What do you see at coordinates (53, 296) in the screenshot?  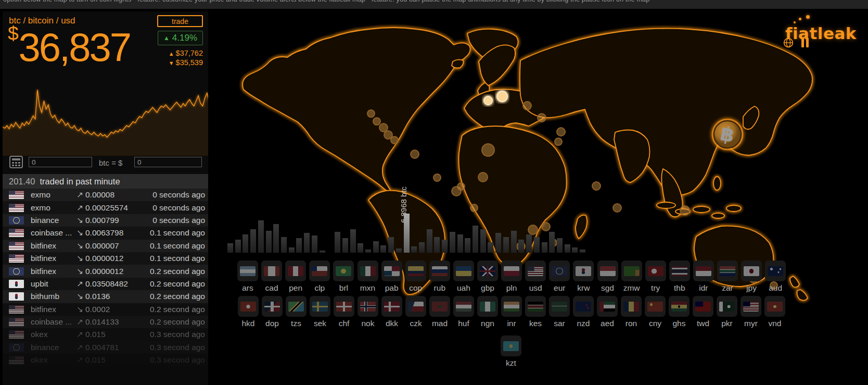 I see `exchange-name: bithumb` at bounding box center [53, 296].